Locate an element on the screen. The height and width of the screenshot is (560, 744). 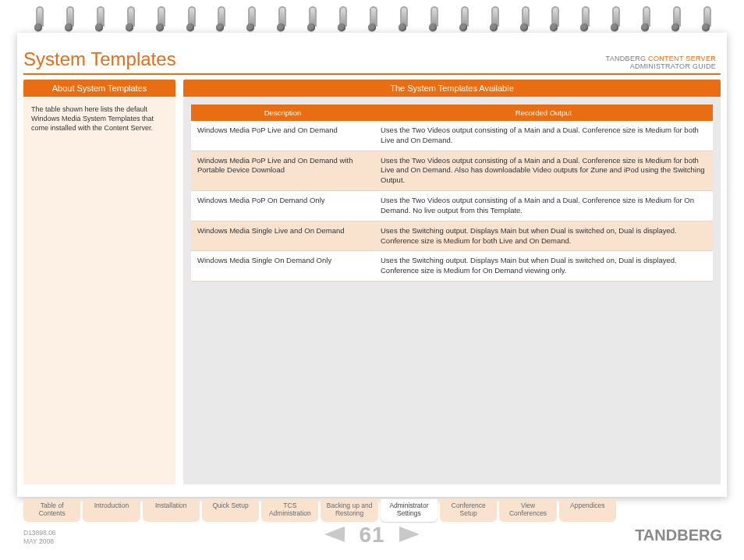
nav-tab-conference-setup: ConferenceSetup is located at coordinates (468, 510).